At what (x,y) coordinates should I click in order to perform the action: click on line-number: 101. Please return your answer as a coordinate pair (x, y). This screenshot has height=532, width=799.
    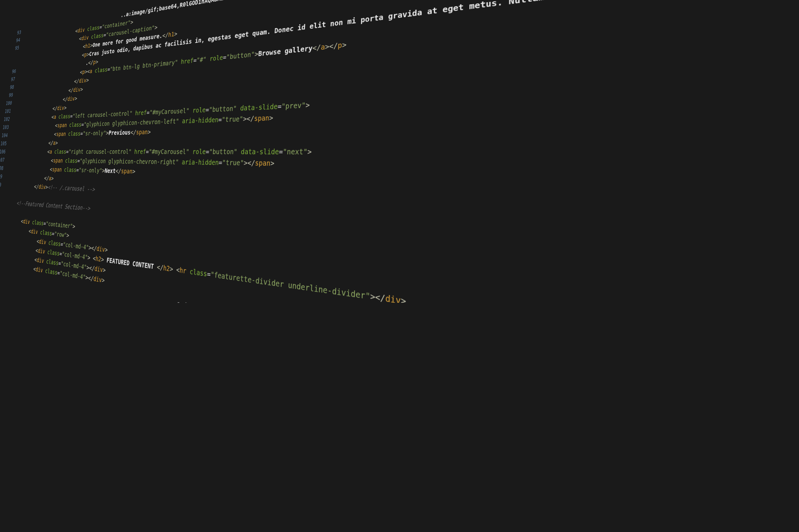
    Looking at the image, I should click on (7, 111).